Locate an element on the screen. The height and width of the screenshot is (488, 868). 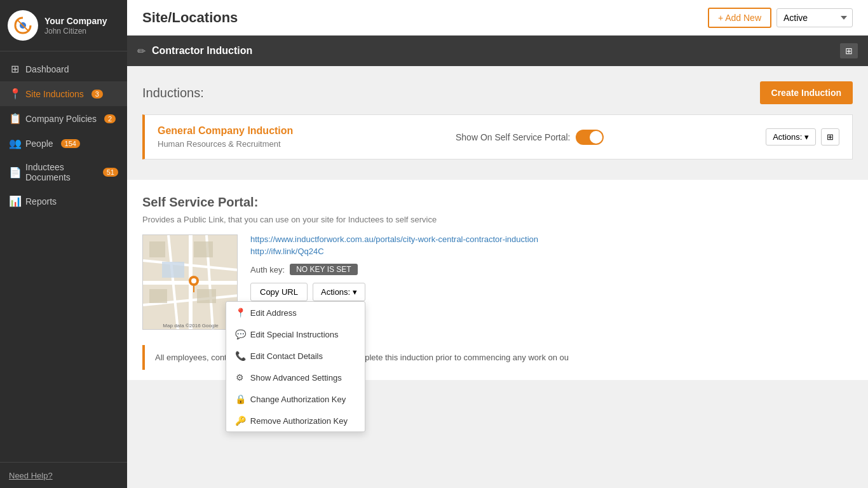
induction-card: General Company Induction Human Resource… is located at coordinates (498, 137).